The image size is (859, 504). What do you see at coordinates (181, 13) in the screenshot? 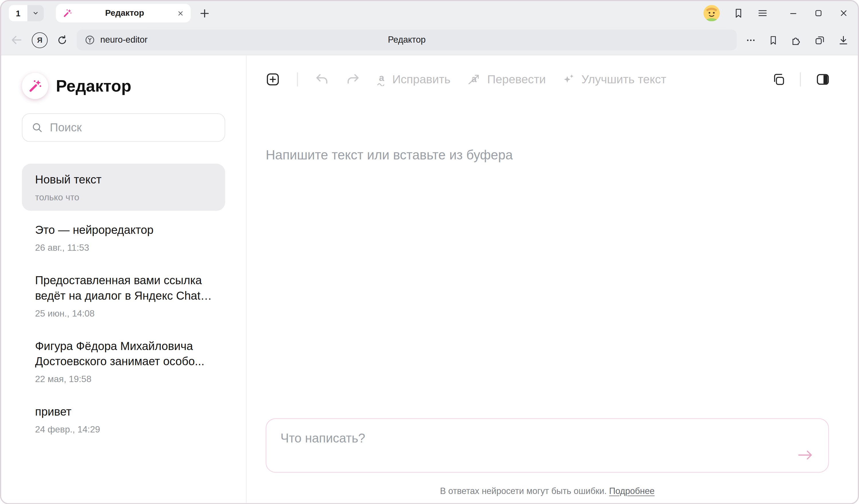
I see `tab-close-icon` at bounding box center [181, 13].